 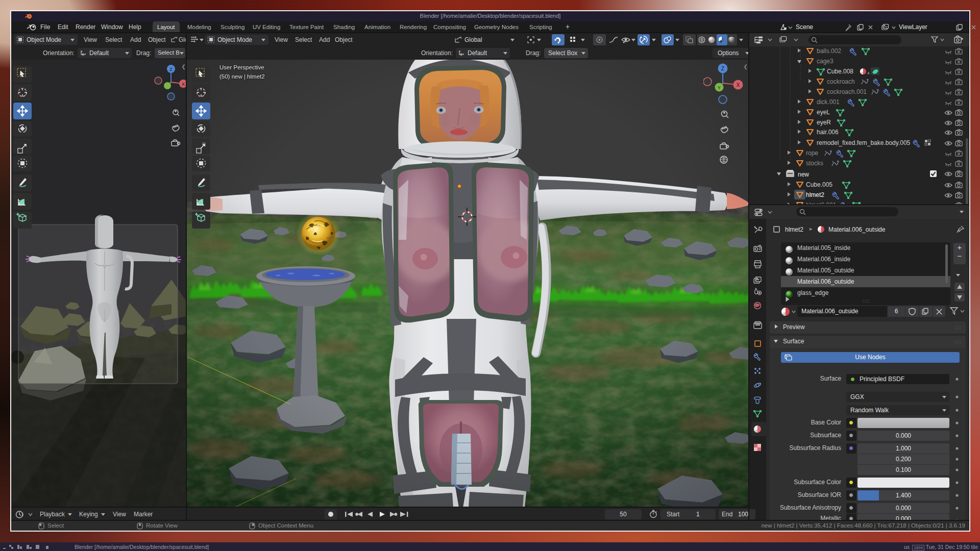 I want to click on svg-text: dick.001, so click(x=828, y=102).